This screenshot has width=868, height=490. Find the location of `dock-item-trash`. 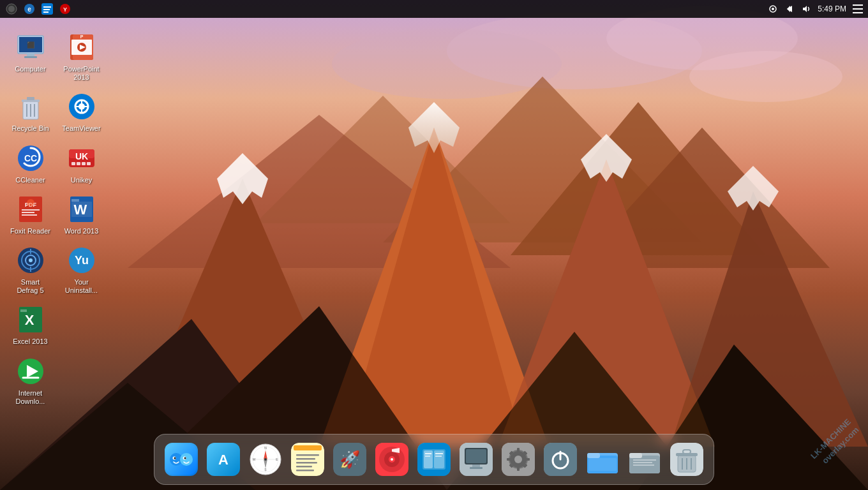

dock-item-trash is located at coordinates (687, 459).